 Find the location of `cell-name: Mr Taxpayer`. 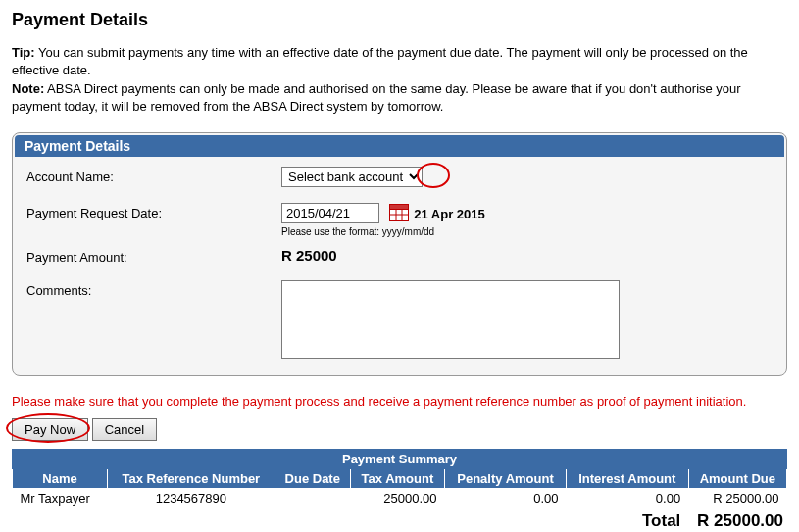

cell-name: Mr Taxpayer is located at coordinates (61, 499).